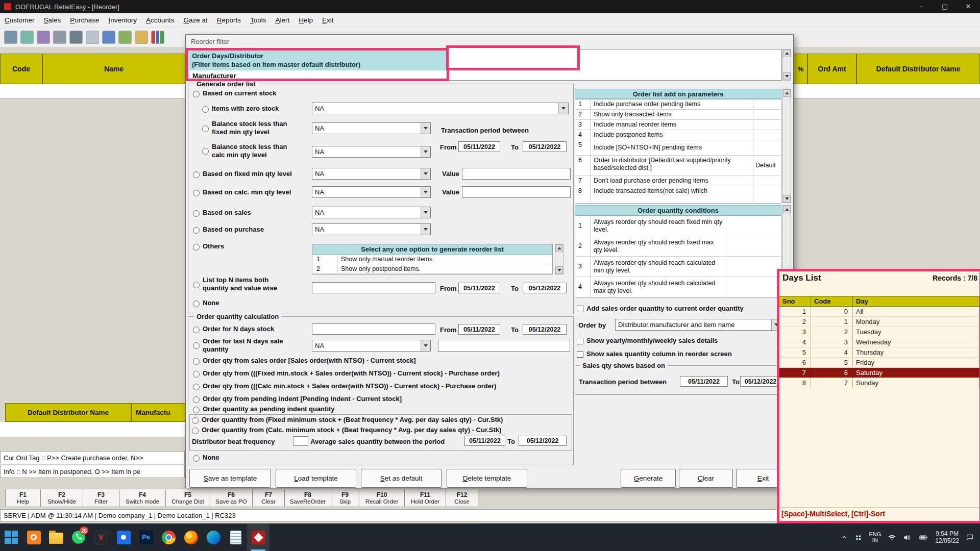  Describe the element at coordinates (372, 192) in the screenshot. I see `calc-min-combo: NA` at that location.